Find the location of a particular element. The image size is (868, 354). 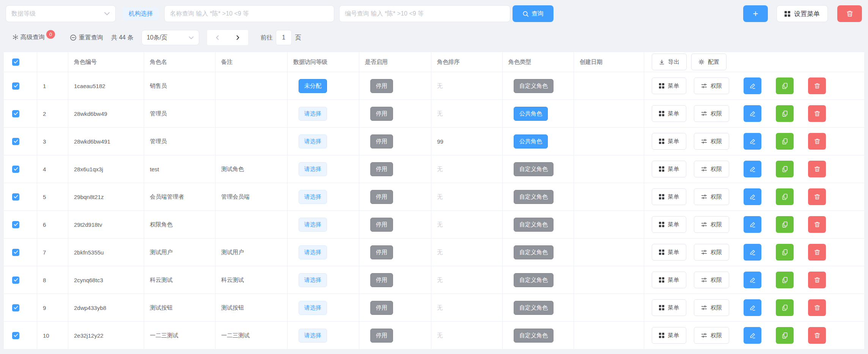

org-select-button: 机构选择 is located at coordinates (141, 14).